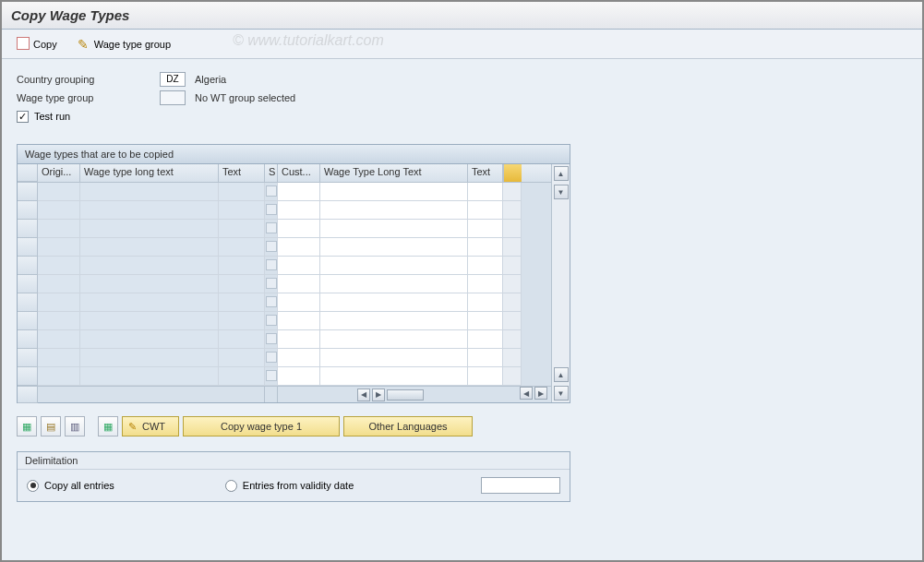 This screenshot has width=924, height=562. I want to click on vscroll-down-button-2: ▼, so click(561, 393).